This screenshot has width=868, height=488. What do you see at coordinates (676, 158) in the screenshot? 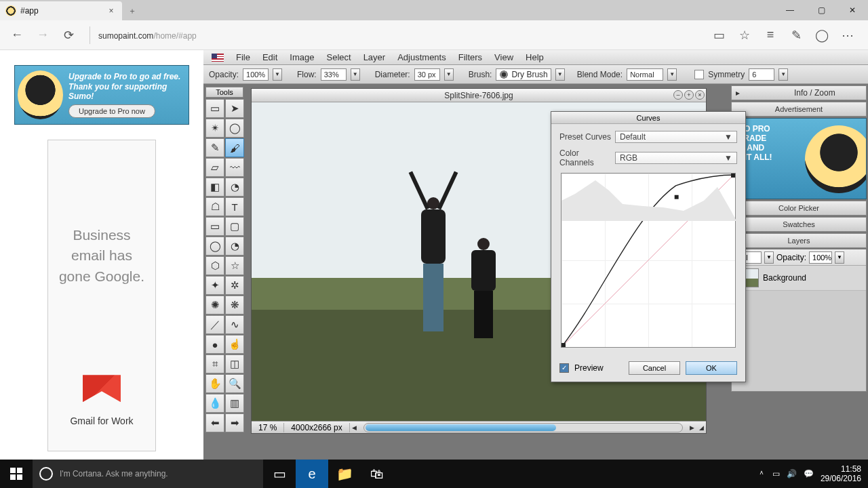
I see `color-channels-select: RGB▼` at bounding box center [676, 158].